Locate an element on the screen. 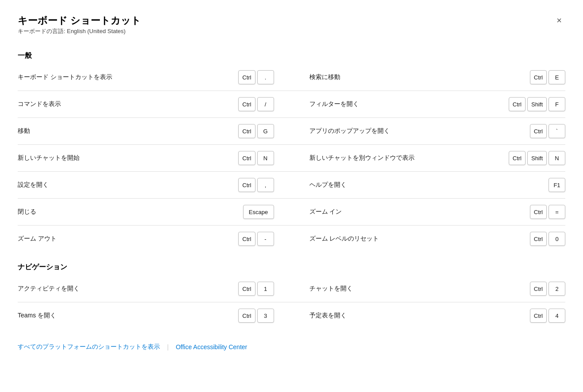 The height and width of the screenshot is (392, 583). shortcut-row-left-navigation-0: アクティビティを開くCtrl1 is located at coordinates (155, 289).